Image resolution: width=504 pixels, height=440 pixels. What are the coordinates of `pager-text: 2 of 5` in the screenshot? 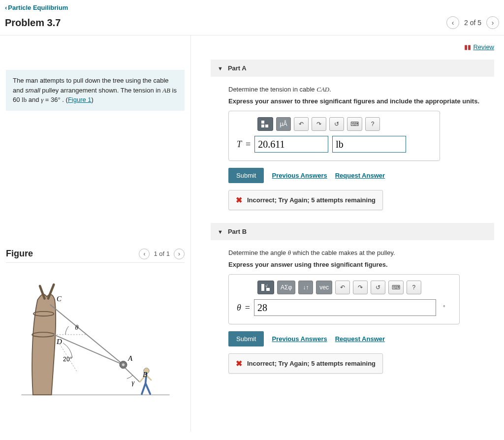 It's located at (472, 23).